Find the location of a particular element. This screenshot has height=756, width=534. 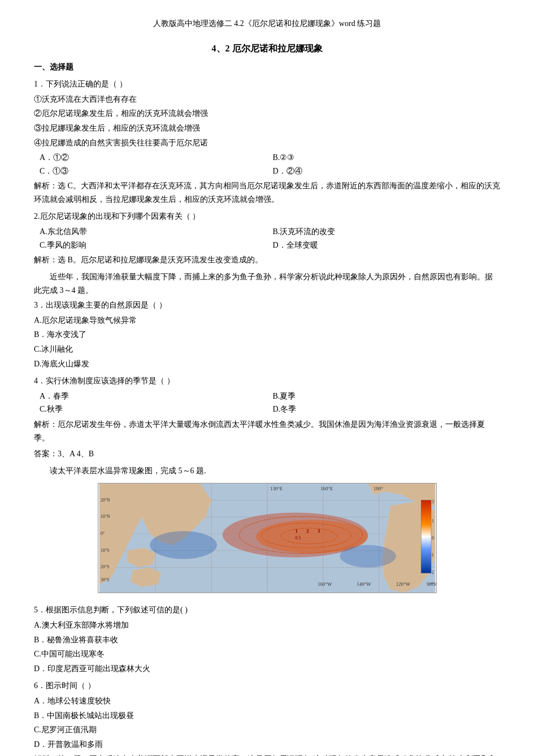

type-label: 一、选择题 is located at coordinates (267, 67).